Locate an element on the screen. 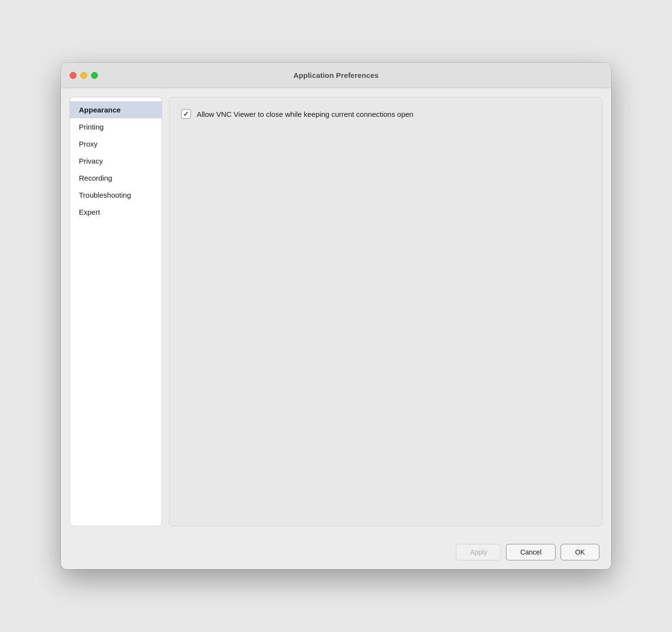 The image size is (672, 632). ok-button: OK is located at coordinates (580, 552).